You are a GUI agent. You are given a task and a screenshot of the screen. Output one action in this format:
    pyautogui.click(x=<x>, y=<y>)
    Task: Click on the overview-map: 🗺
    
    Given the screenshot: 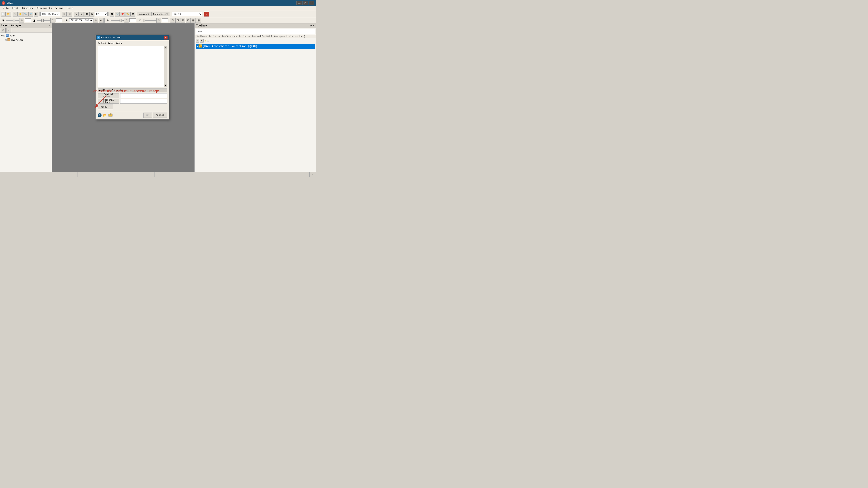 What is the action you would take?
    pyautogui.click(x=133, y=14)
    